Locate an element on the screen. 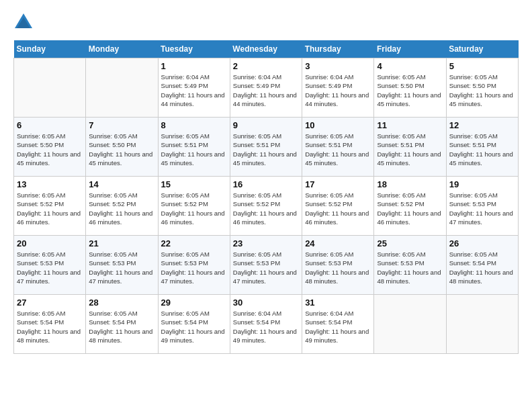 This screenshot has width=532, height=411. day-number: 22 is located at coordinates (194, 243).